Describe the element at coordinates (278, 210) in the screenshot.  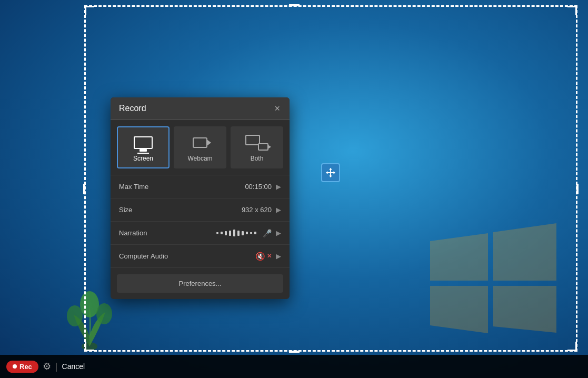
I see `size-arrow: ▶` at that location.